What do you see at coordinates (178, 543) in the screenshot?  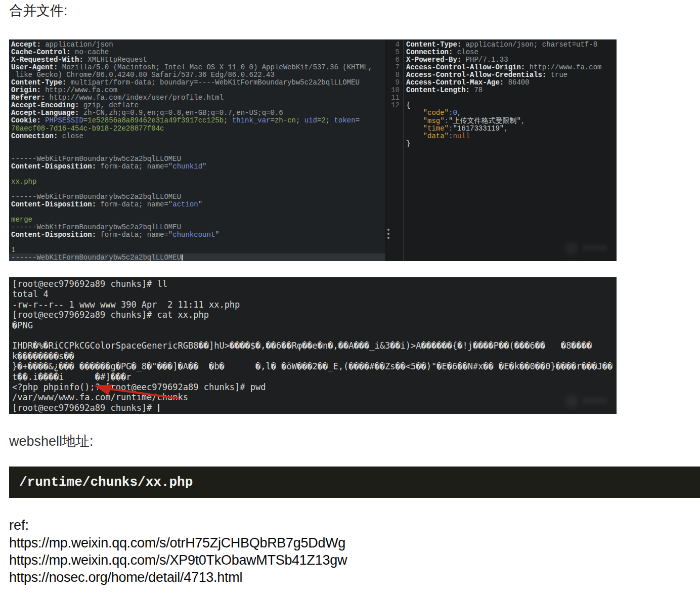 I see `ref-url: https://mp.weixin.qq.com/s/otrH75ZjCHBQb…` at bounding box center [178, 543].